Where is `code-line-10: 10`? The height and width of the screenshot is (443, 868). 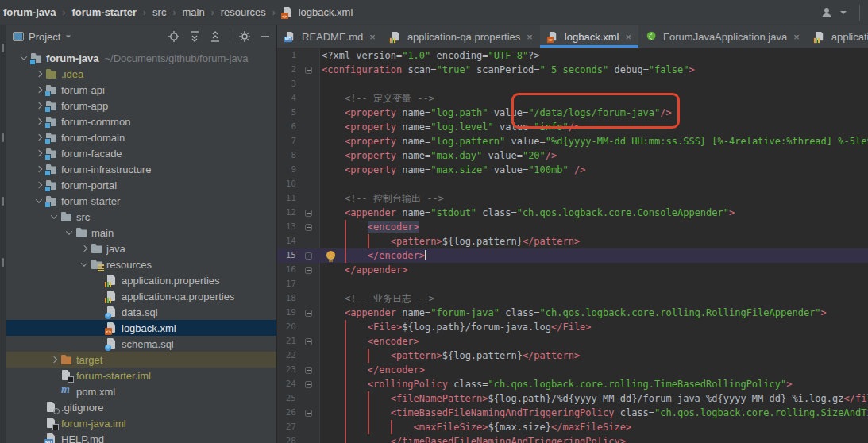
code-line-10: 10 is located at coordinates (573, 184).